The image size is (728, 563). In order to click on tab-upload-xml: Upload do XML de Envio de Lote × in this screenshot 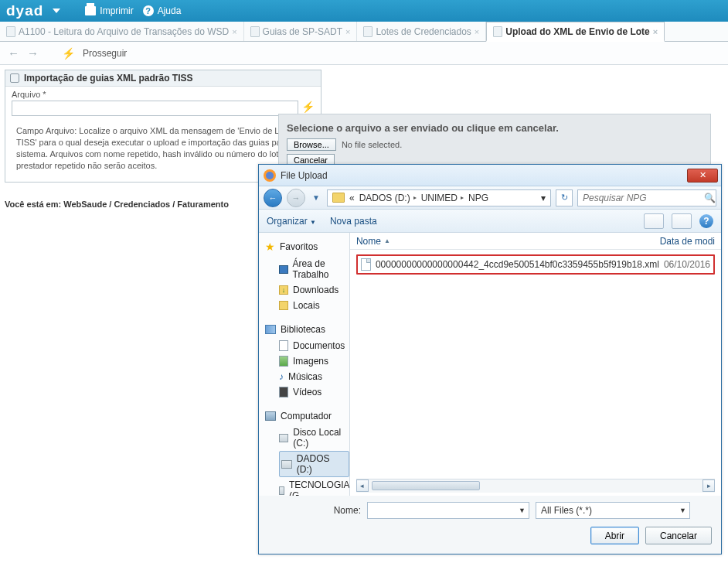, I will do `click(575, 32)`.